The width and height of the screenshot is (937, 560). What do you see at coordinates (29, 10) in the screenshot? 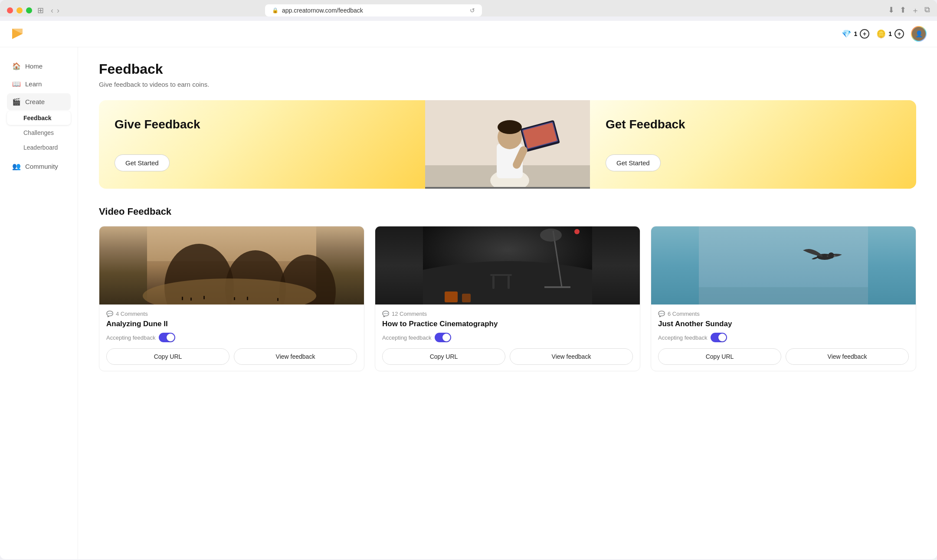
I see `maximize-button` at bounding box center [29, 10].